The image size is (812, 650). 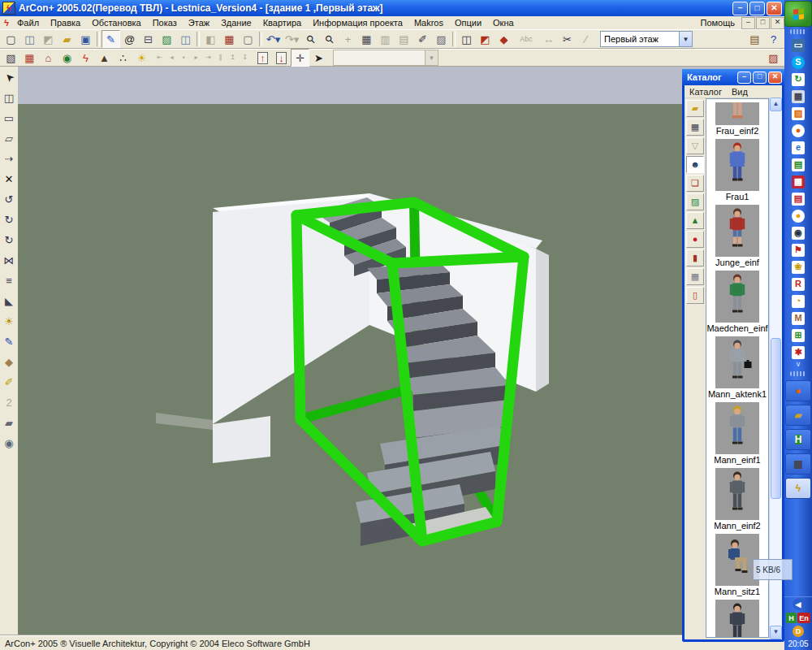 What do you see at coordinates (130, 39) in the screenshot?
I see `email-icon: @` at bounding box center [130, 39].